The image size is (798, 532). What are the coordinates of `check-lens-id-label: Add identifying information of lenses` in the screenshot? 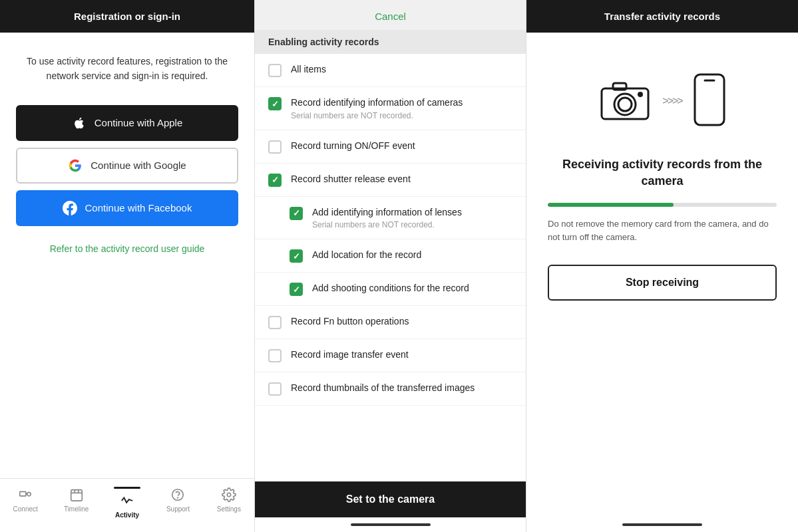 It's located at (413, 213).